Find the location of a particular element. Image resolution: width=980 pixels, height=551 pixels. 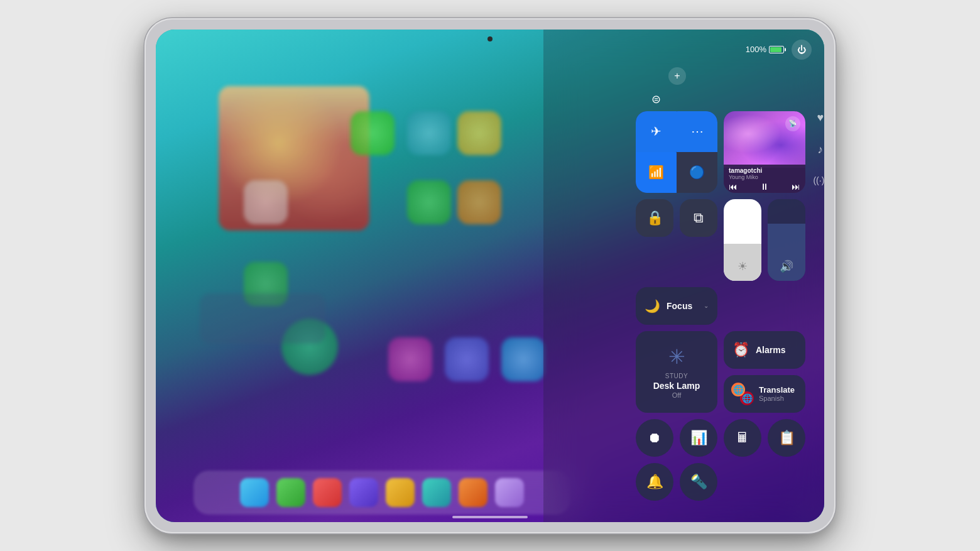

focus-chevron-icon: ⌄ is located at coordinates (706, 305).